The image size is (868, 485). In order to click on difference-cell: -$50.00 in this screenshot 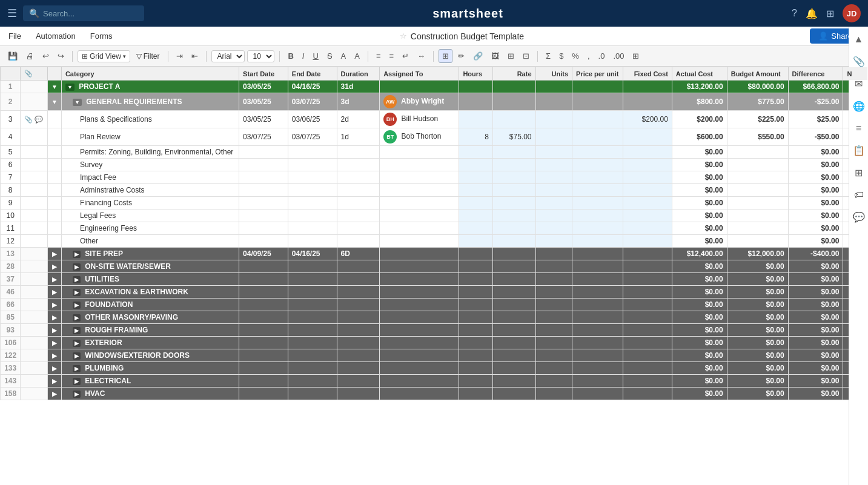, I will do `click(815, 137)`.